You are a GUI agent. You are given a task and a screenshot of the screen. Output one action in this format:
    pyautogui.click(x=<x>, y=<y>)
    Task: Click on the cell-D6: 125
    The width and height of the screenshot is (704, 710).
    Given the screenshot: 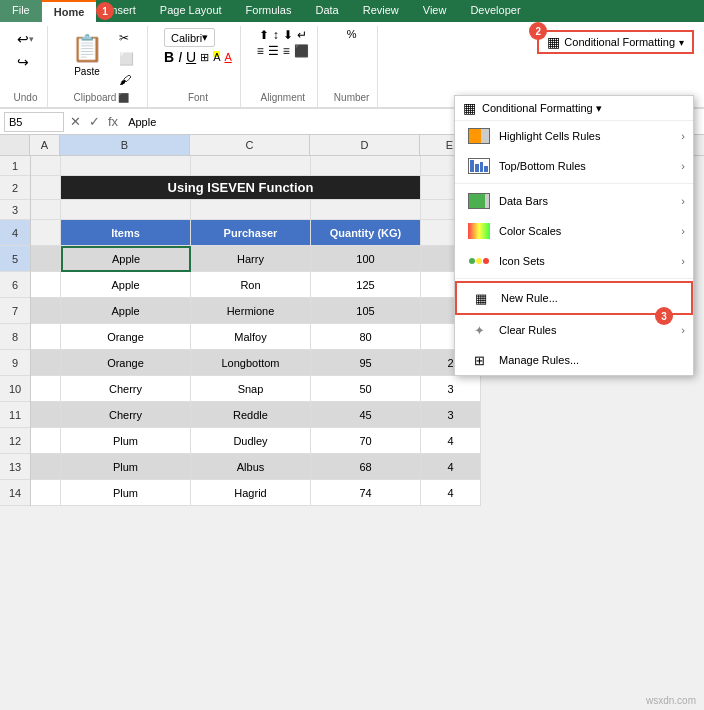 What is the action you would take?
    pyautogui.click(x=366, y=285)
    